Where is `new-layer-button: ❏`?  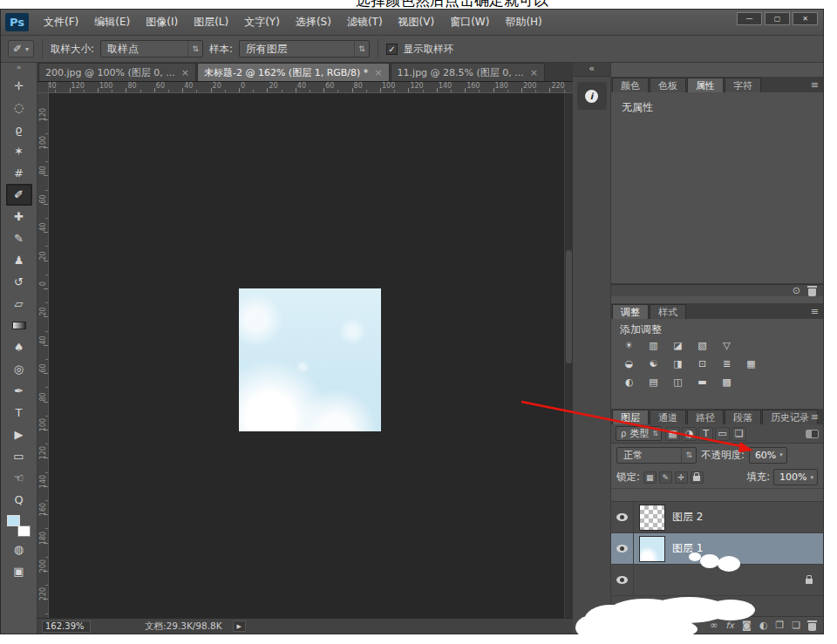
new-layer-button: ❏ is located at coordinates (796, 626).